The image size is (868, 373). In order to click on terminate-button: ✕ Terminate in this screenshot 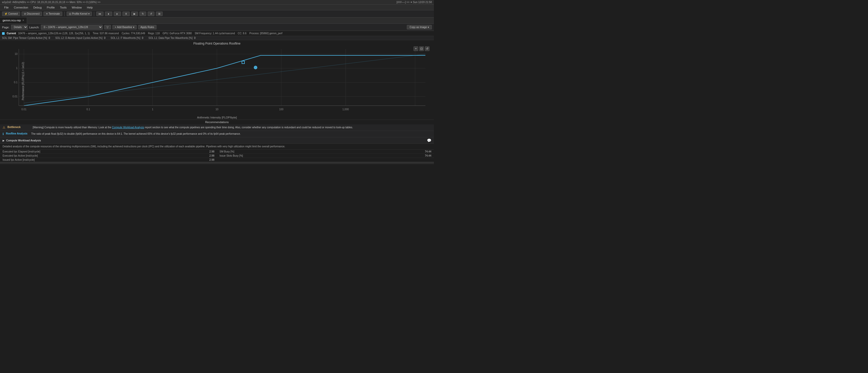, I will do `click(53, 13)`.